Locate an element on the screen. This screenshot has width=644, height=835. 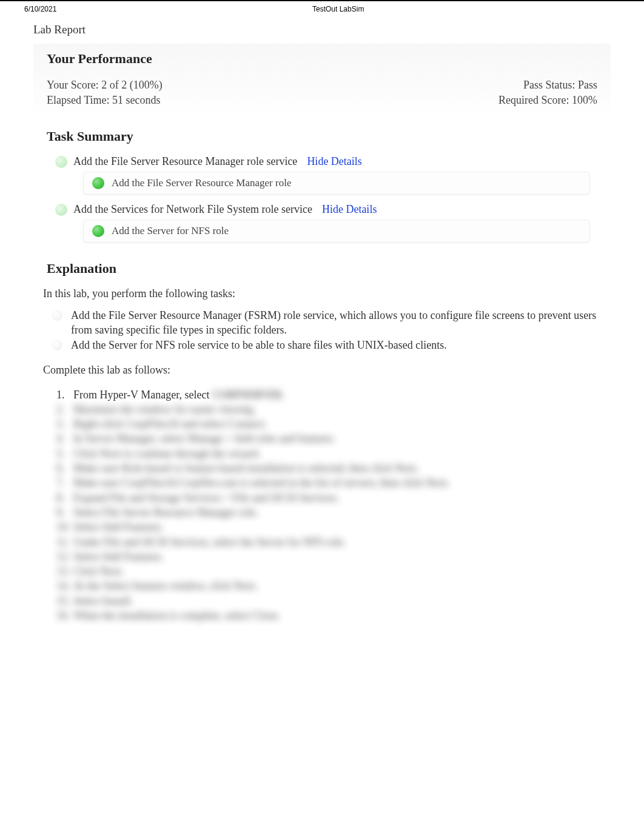
bullet-list: Add the File Server Resource Manager (FS… is located at coordinates (324, 330).